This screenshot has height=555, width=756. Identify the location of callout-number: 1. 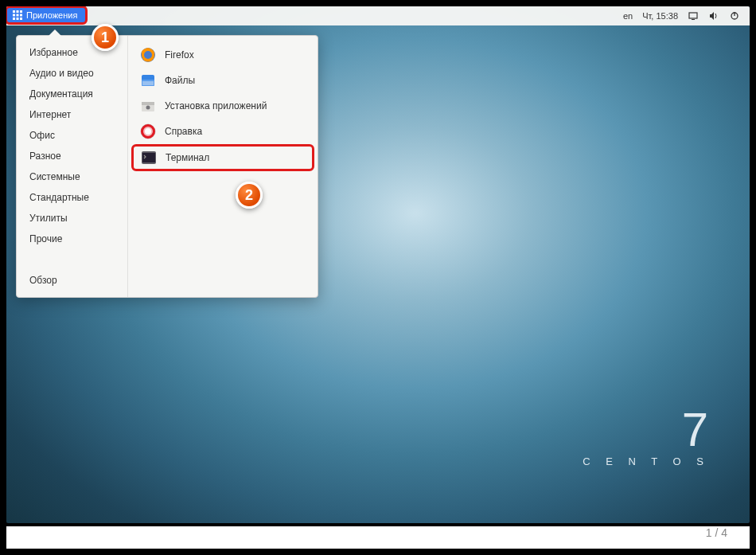
(105, 38).